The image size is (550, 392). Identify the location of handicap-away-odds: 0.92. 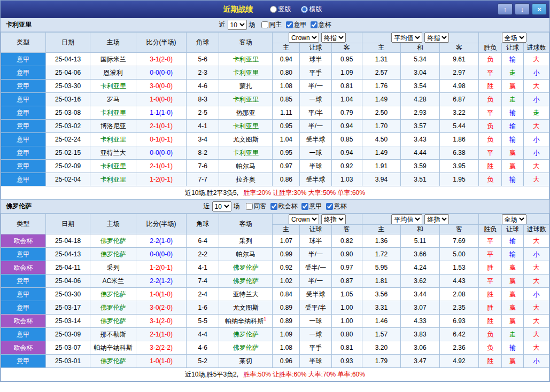
(346, 167).